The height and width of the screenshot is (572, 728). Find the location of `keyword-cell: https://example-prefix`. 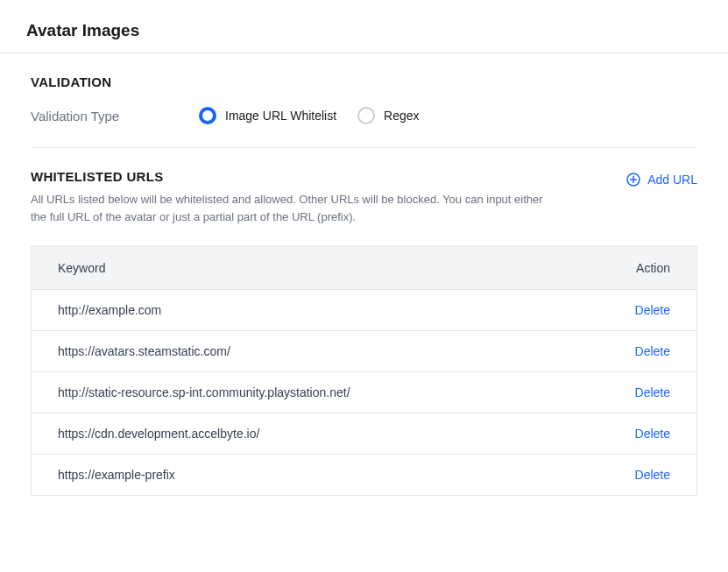

keyword-cell: https://example-prefix is located at coordinates (312, 475).